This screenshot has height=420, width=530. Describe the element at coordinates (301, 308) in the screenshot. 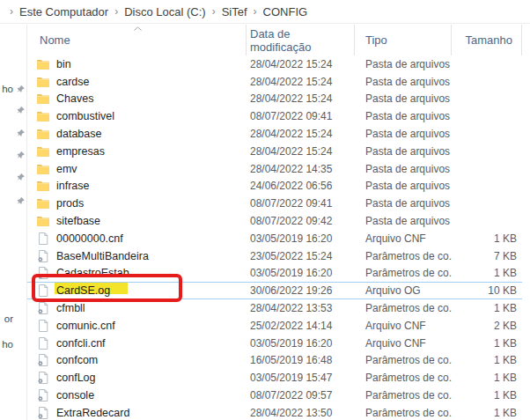

I see `file-date: 28/04/2022 13:53` at that location.